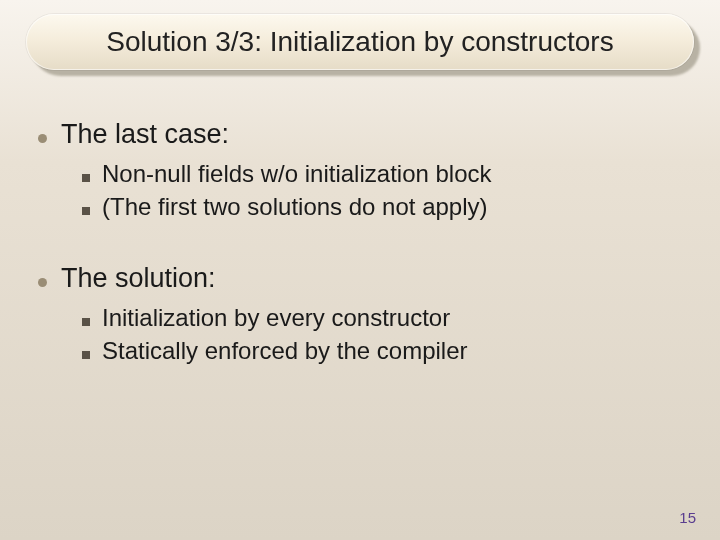 Image resolution: width=720 pixels, height=540 pixels. Describe the element at coordinates (688, 518) in the screenshot. I see `page-number: 15` at that location.